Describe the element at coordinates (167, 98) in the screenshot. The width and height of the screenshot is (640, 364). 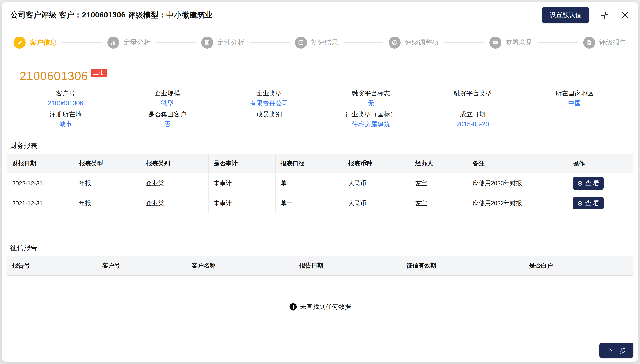
I see `field-enterprise-scale: 企业规模 微型` at that location.